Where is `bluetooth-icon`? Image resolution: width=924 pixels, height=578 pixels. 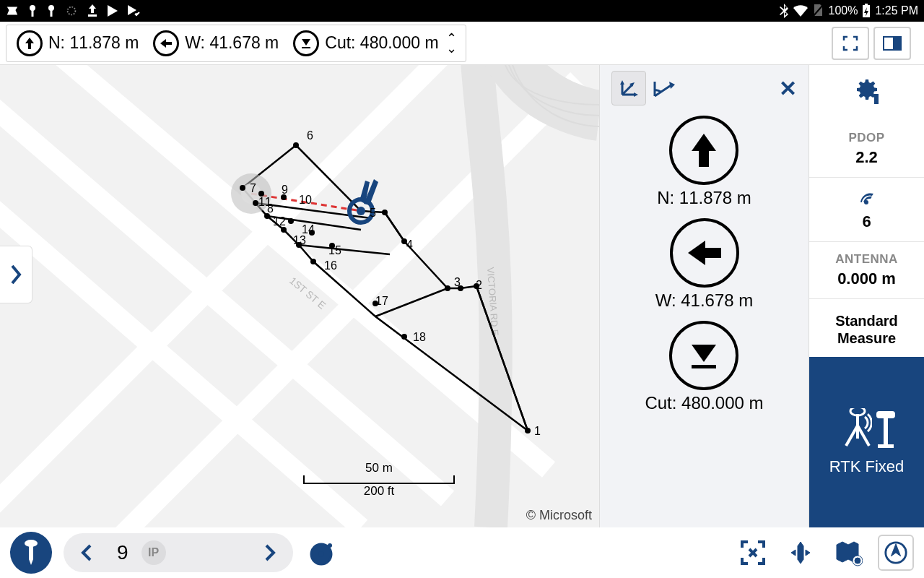 bluetooth-icon is located at coordinates (784, 11).